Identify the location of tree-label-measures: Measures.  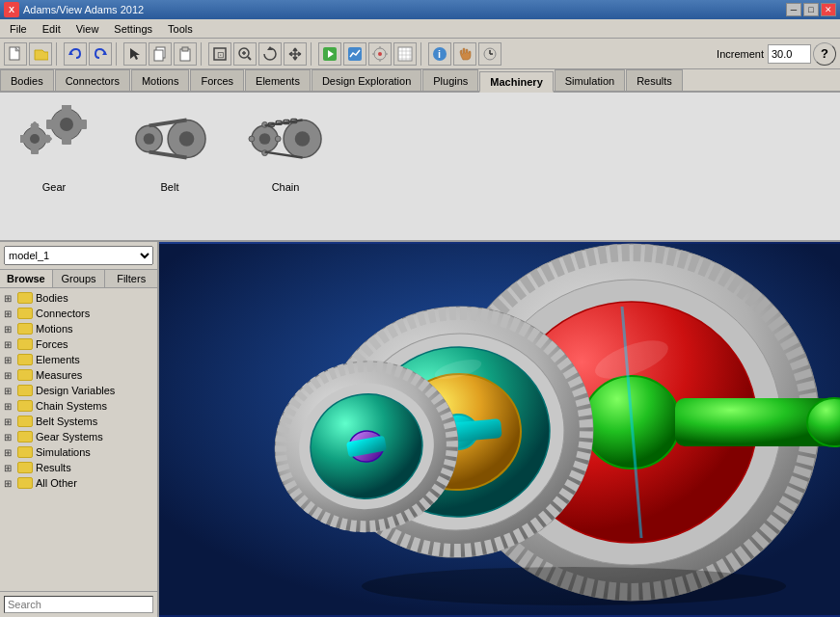
(59, 375).